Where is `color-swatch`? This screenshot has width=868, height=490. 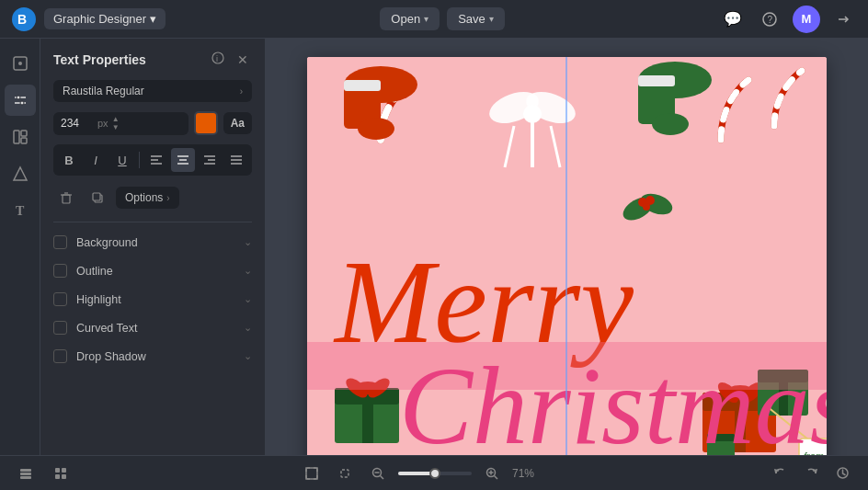
color-swatch is located at coordinates (206, 123).